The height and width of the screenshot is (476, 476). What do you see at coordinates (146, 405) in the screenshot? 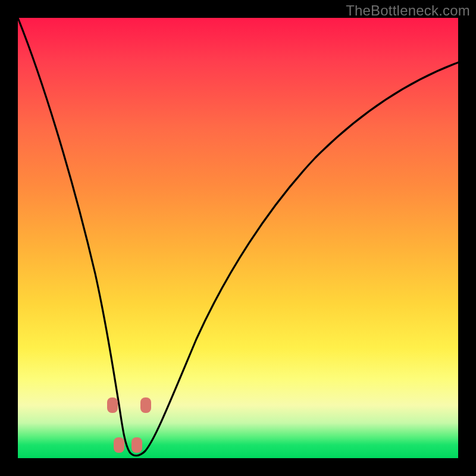
I see `marker-right-upper` at bounding box center [146, 405].